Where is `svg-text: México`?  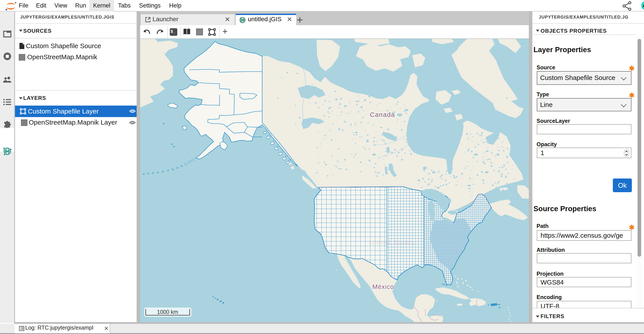 svg-text: México is located at coordinates (383, 287).